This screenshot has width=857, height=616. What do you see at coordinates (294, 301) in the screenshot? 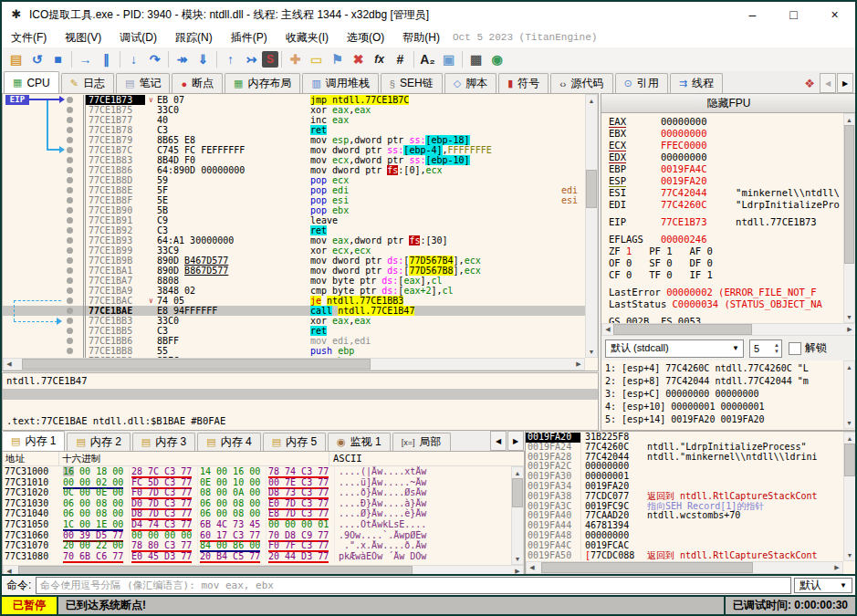
I see `disasm-row: 77CE1BAC∨74 05je ntdll.77CE1BB3` at bounding box center [294, 301].